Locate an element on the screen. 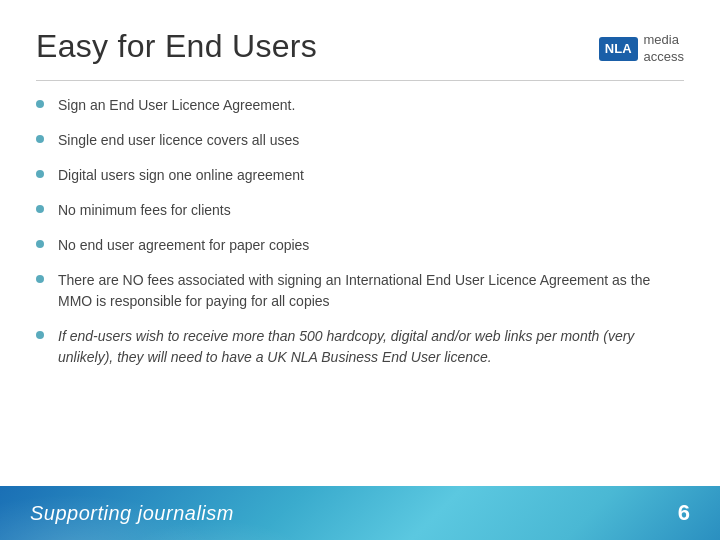 Image resolution: width=720 pixels, height=540 pixels. list-item: No end user agreement for paper copies is located at coordinates (360, 246).